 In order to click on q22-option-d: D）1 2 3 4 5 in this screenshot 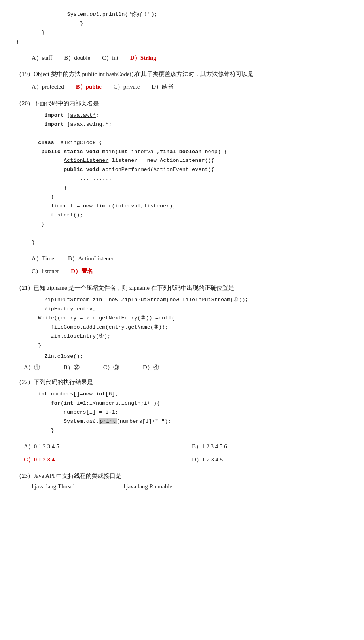, I will do `click(270, 460)`.